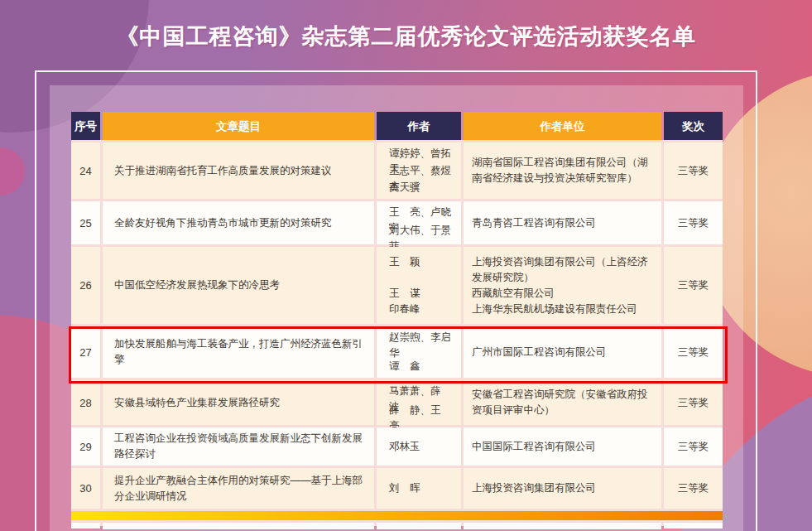  What do you see at coordinates (86, 285) in the screenshot?
I see `row-index: 26` at bounding box center [86, 285].